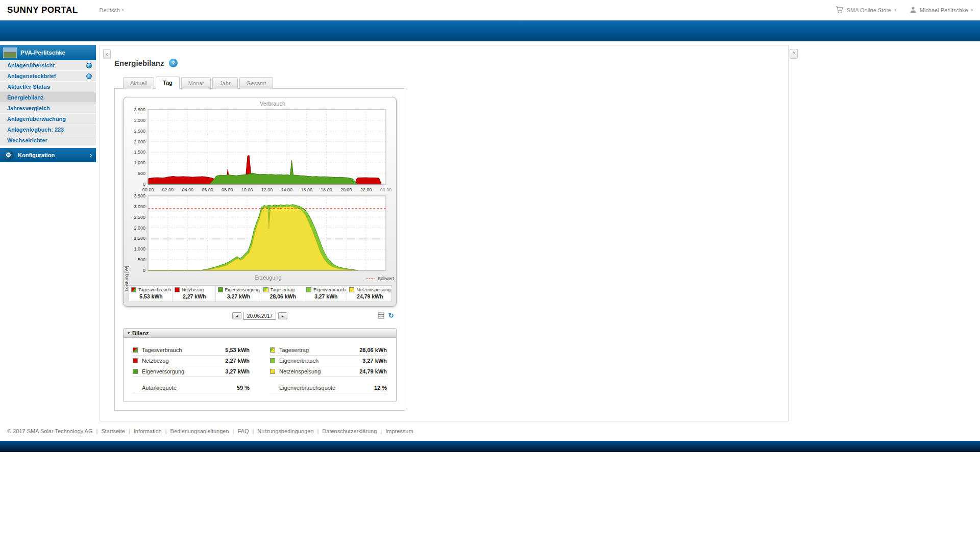 The height and width of the screenshot is (551, 980). Describe the element at coordinates (913, 10) in the screenshot. I see `user-icon` at that location.